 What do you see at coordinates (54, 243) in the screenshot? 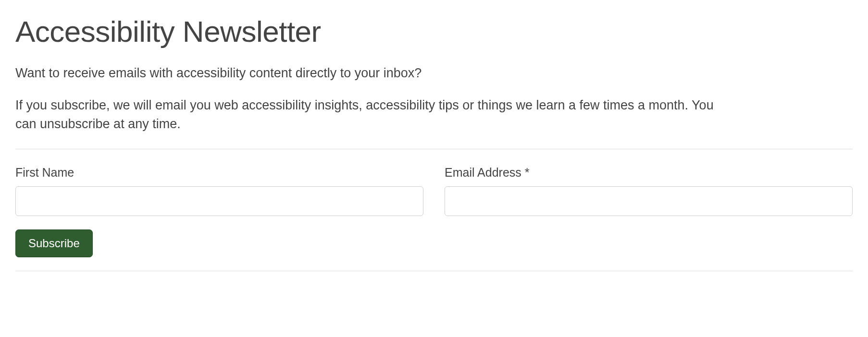
I see `subscribe-button: Subscribe` at bounding box center [54, 243].